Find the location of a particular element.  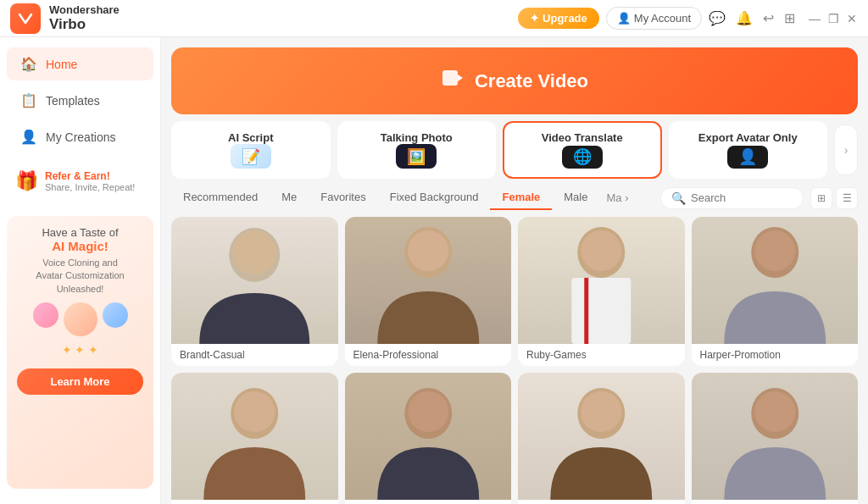

avatar-card-row2-4: - is located at coordinates (775, 439).